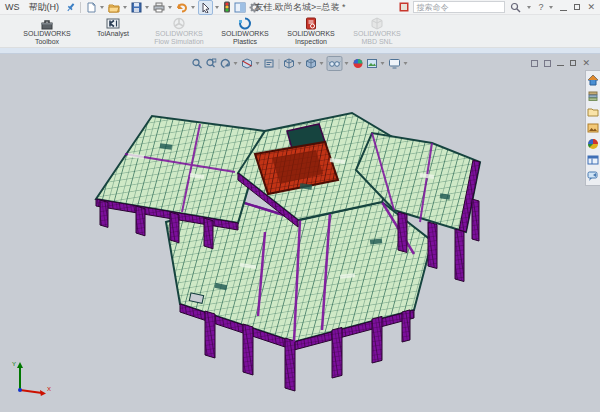  What do you see at coordinates (47, 31) in the screenshot?
I see `ribbon-item-solidworks-toolbox: SOLIDWORKS Toolbox` at bounding box center [47, 31].